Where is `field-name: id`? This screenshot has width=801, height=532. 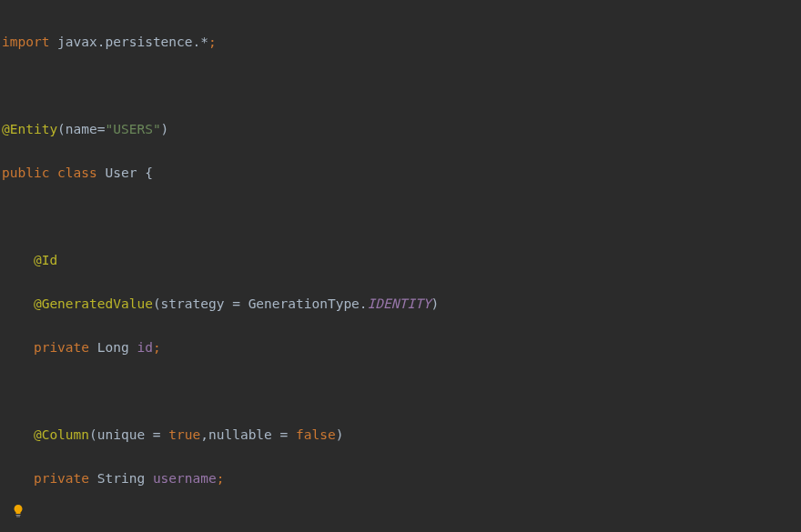
field-name: id is located at coordinates (144, 347).